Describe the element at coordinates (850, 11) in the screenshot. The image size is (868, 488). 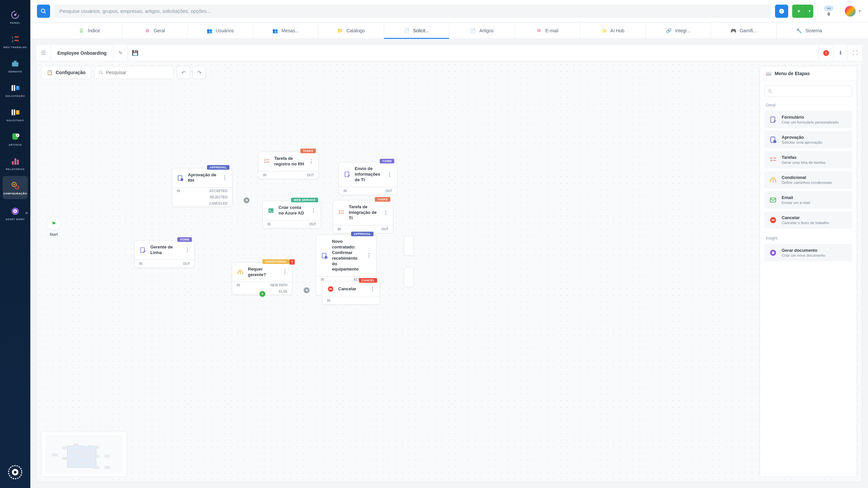
I see `avatar-icon` at that location.